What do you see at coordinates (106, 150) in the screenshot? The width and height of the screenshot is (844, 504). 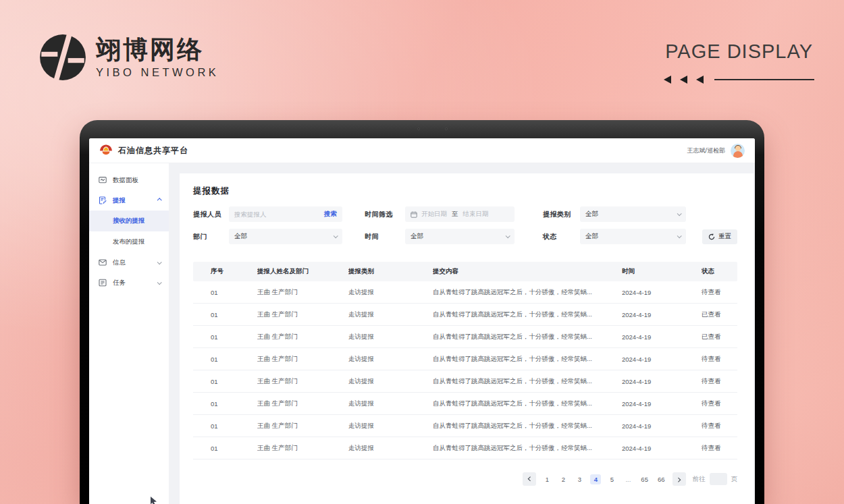 I see `petrochina-logo-icon` at bounding box center [106, 150].